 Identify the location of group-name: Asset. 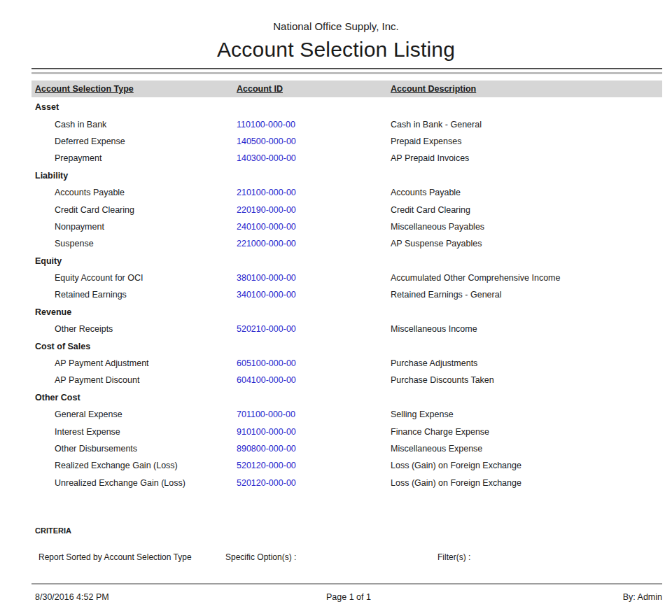
(349, 107).